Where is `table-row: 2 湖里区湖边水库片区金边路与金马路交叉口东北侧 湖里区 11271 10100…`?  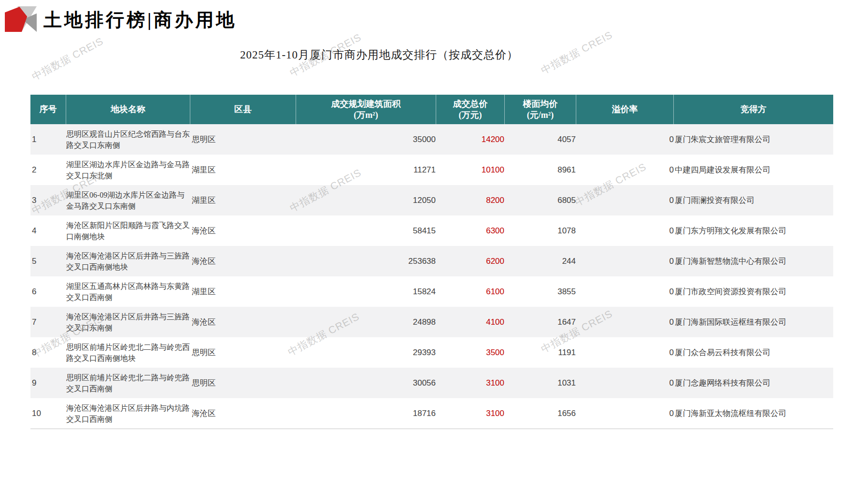
table-row: 2 湖里区湖边水库片区金边路与金马路交叉口东北侧 湖里区 11271 10100… is located at coordinates (432, 170).